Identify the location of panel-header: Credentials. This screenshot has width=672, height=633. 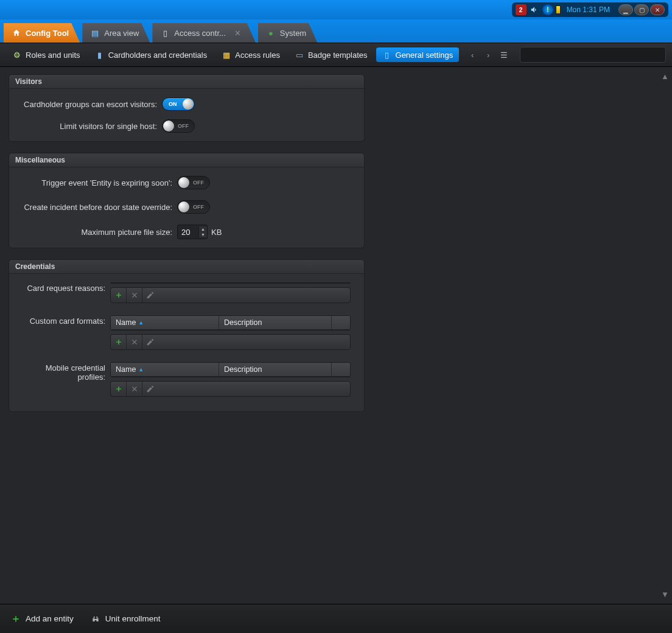
(186, 267).